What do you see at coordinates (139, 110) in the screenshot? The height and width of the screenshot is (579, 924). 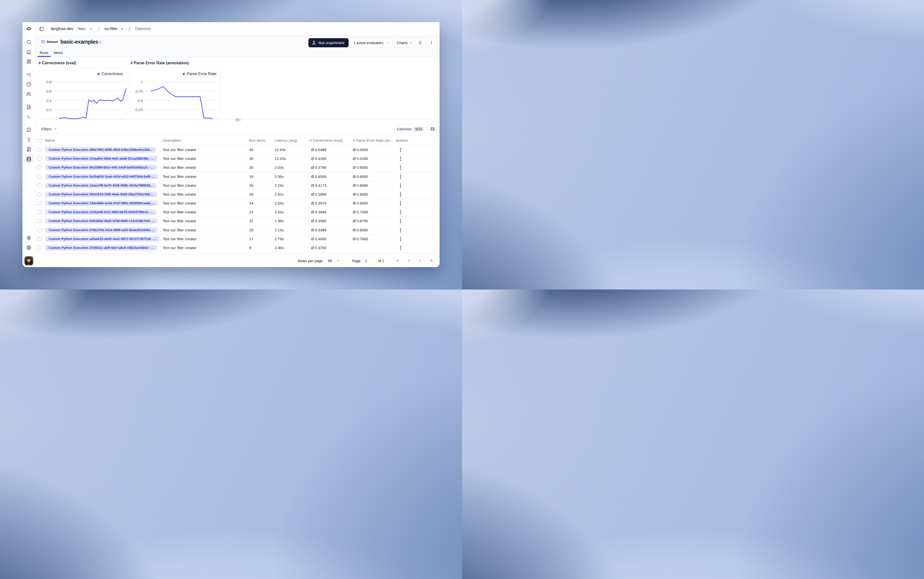 I see `svg-text: 0.25` at bounding box center [139, 110].